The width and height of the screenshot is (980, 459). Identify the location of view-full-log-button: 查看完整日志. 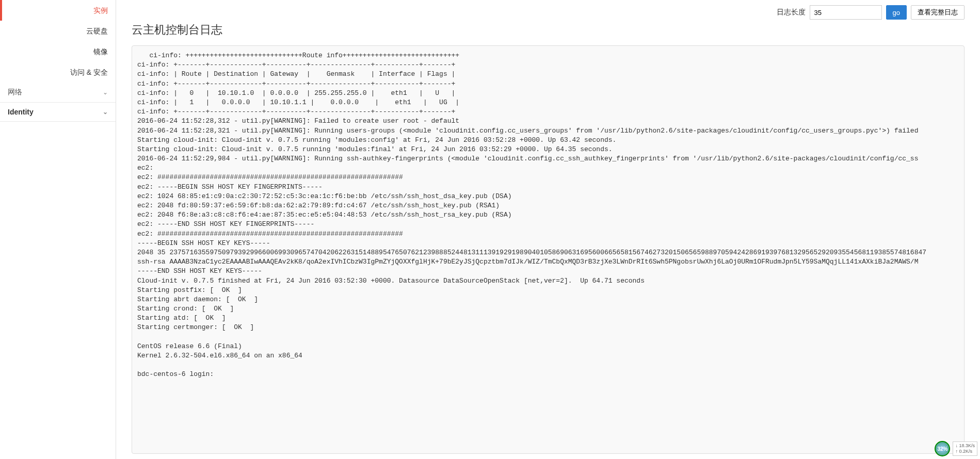
(938, 12).